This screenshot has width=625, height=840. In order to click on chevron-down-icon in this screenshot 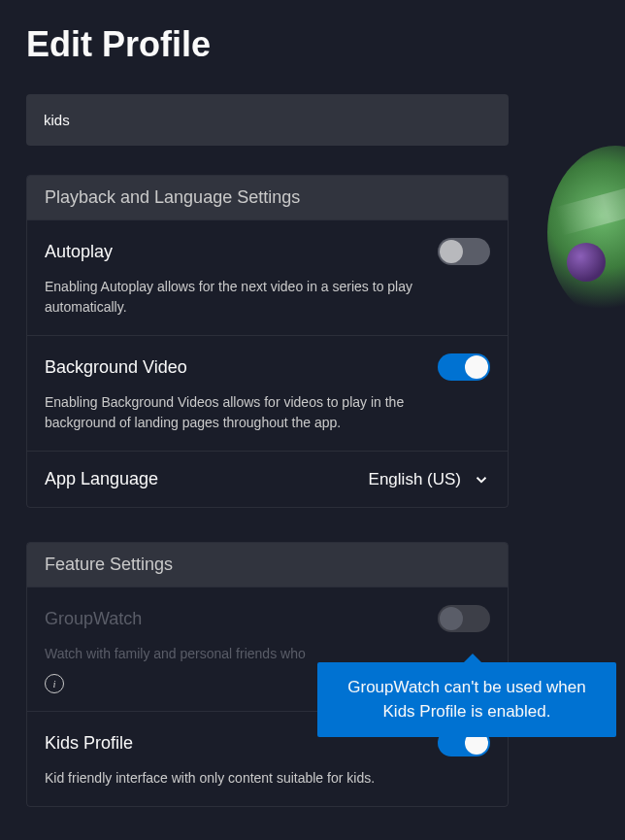, I will do `click(481, 480)`.